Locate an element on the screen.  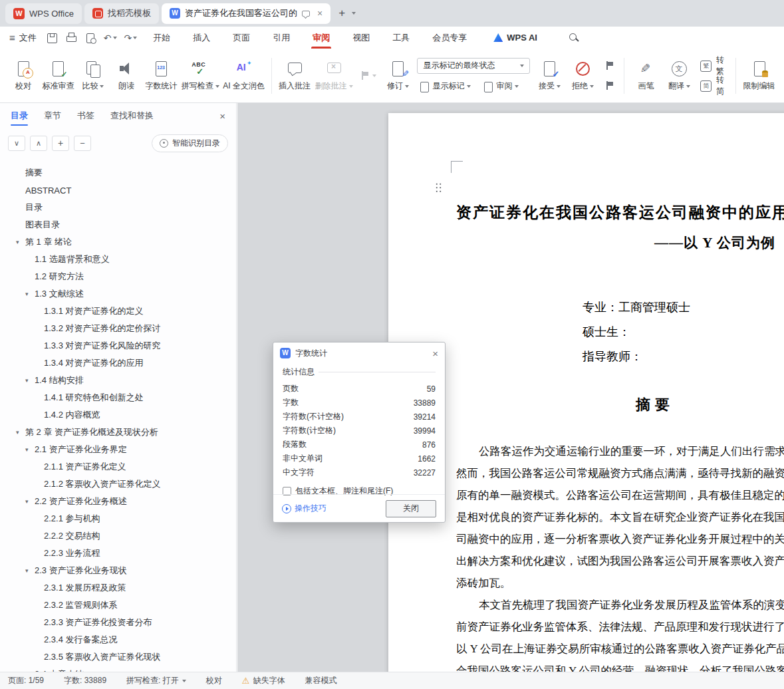
insert-comment-button: 插入批注 is located at coordinates (295, 76).